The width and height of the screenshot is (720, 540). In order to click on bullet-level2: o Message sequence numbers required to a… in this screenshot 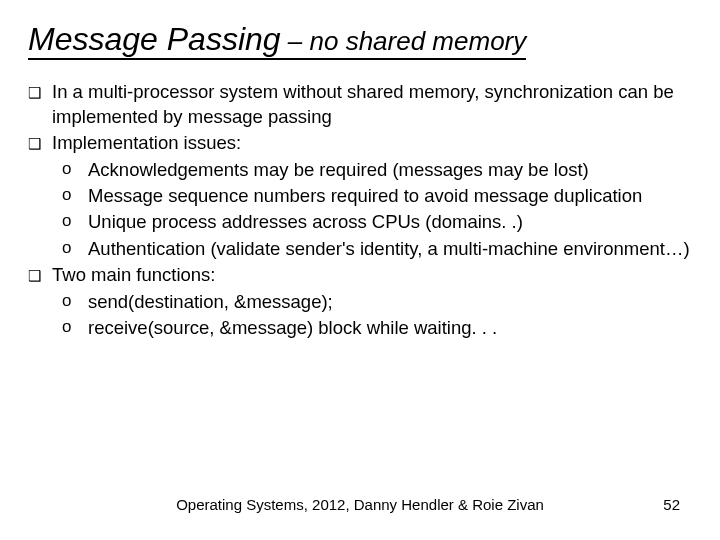, I will do `click(377, 196)`.